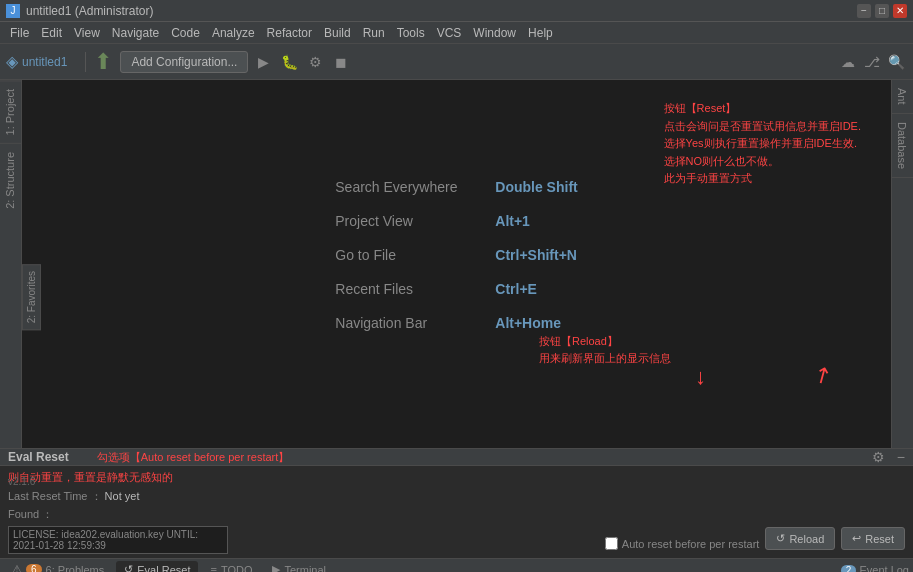  I want to click on update-button: ☁, so click(848, 62).